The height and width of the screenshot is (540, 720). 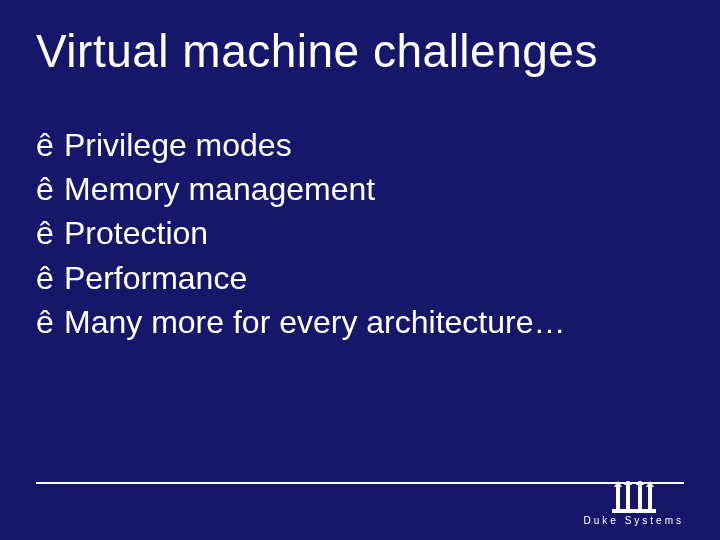 What do you see at coordinates (634, 504) in the screenshot?
I see `footer-logo: Duke Systems` at bounding box center [634, 504].